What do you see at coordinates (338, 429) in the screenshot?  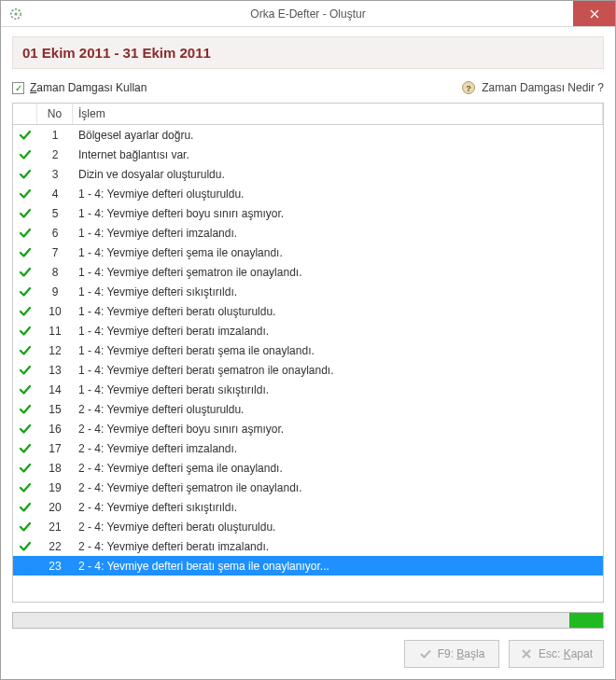 I see `row-op: 2 - 4: Yevmiye defteri boyu sınırı aşmıy…` at bounding box center [338, 429].